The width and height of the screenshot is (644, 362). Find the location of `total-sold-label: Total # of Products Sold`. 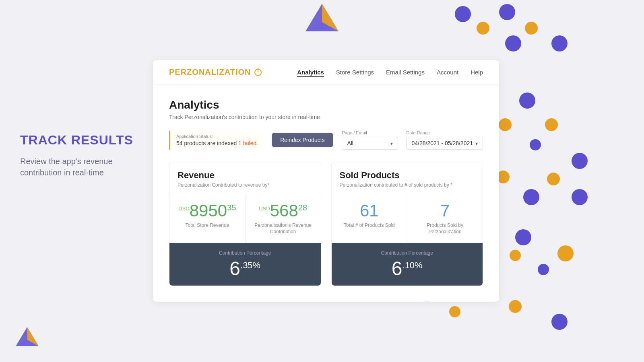

total-sold-label: Total # of Products Sold is located at coordinates (369, 226).